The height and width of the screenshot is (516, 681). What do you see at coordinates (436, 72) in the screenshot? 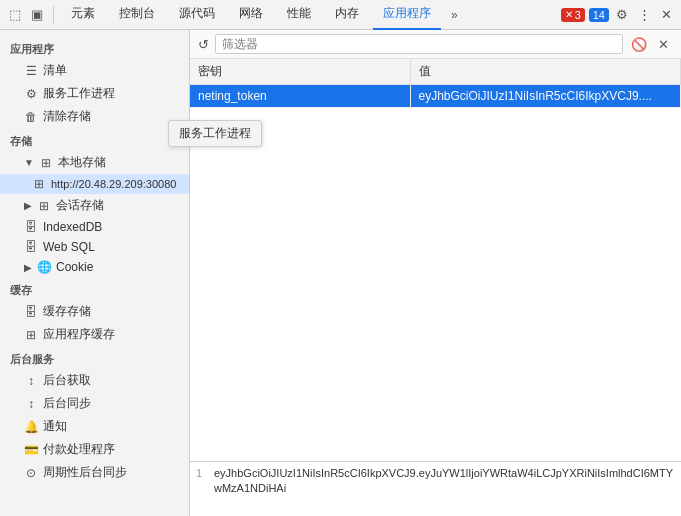
I see `table-header-row: 密钥 值` at bounding box center [436, 72].